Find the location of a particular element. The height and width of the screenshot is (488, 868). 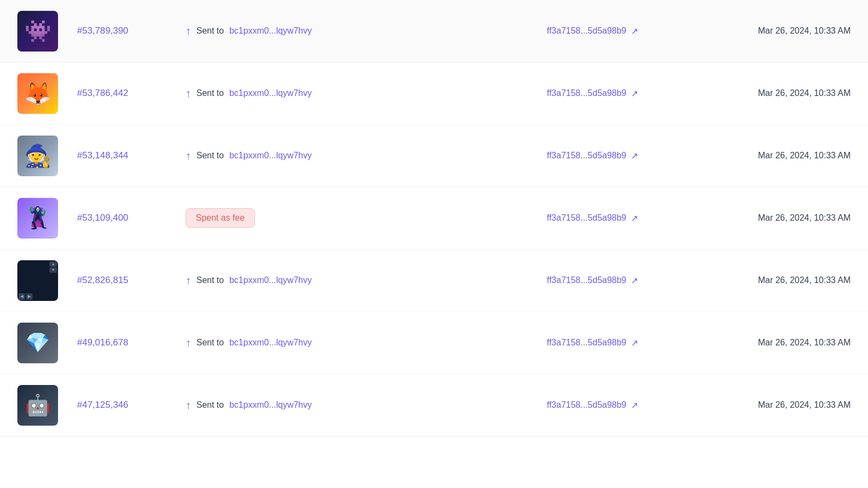

block-number: #53,789,390 is located at coordinates (103, 30).